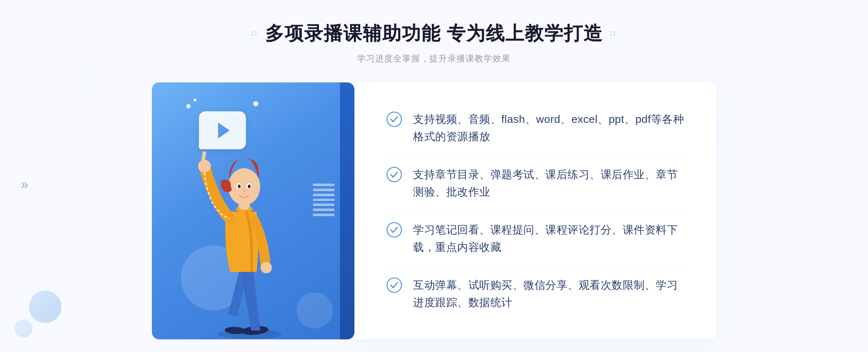 The width and height of the screenshot is (868, 352). What do you see at coordinates (550, 239) in the screenshot?
I see `feature-text-3: 学习笔记回看、课程提问、课程评论打分、课件资料下载，重点内容收藏` at bounding box center [550, 239].